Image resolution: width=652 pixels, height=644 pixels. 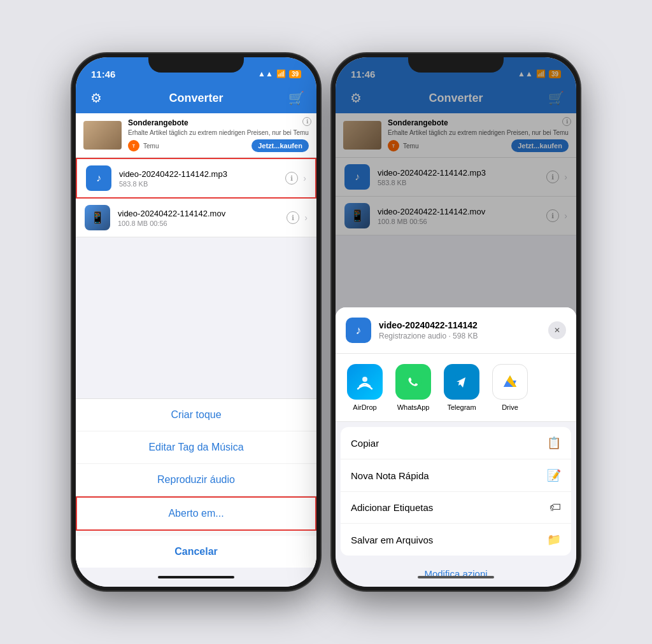 What do you see at coordinates (99, 178) in the screenshot?
I see `mp3-icon: ♪` at bounding box center [99, 178].